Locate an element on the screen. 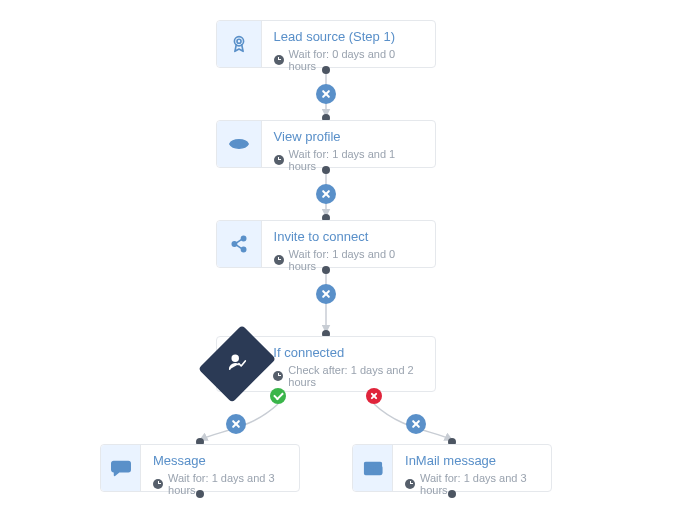 This screenshot has width=684, height=509. node-view-profile: View profile Wait for: 1 days and 1 hour… is located at coordinates (326, 144).